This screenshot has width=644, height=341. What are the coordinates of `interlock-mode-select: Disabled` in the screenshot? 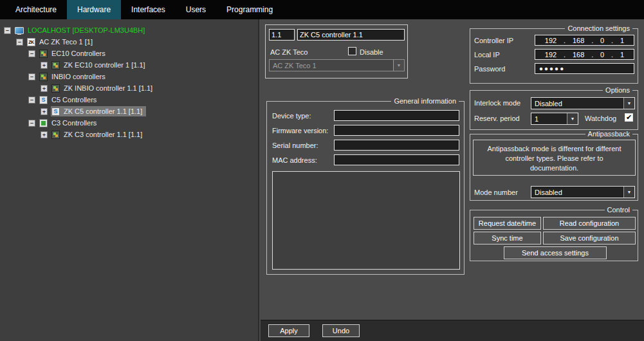 It's located at (583, 103).